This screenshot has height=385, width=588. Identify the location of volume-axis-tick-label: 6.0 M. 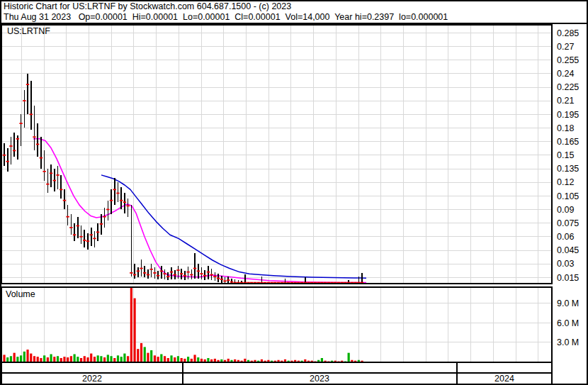
(568, 323).